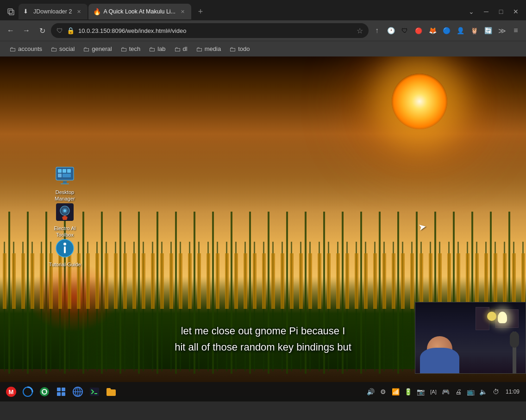  Describe the element at coordinates (263, 49) in the screenshot. I see `bookmarks-bar: 🗀 accounts 🗀 social 🗀 general 🗀 tech 🗀 l…` at that location.